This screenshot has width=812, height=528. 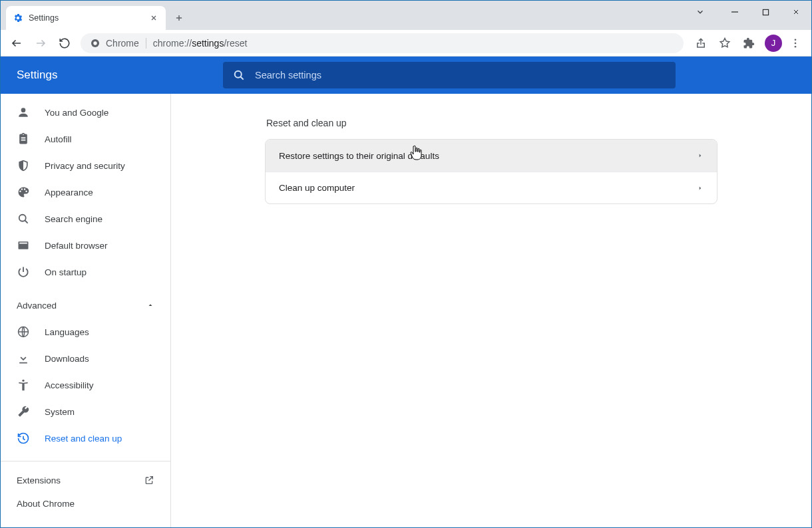 I want to click on sidebar-item-label: On startup, so click(x=65, y=273).